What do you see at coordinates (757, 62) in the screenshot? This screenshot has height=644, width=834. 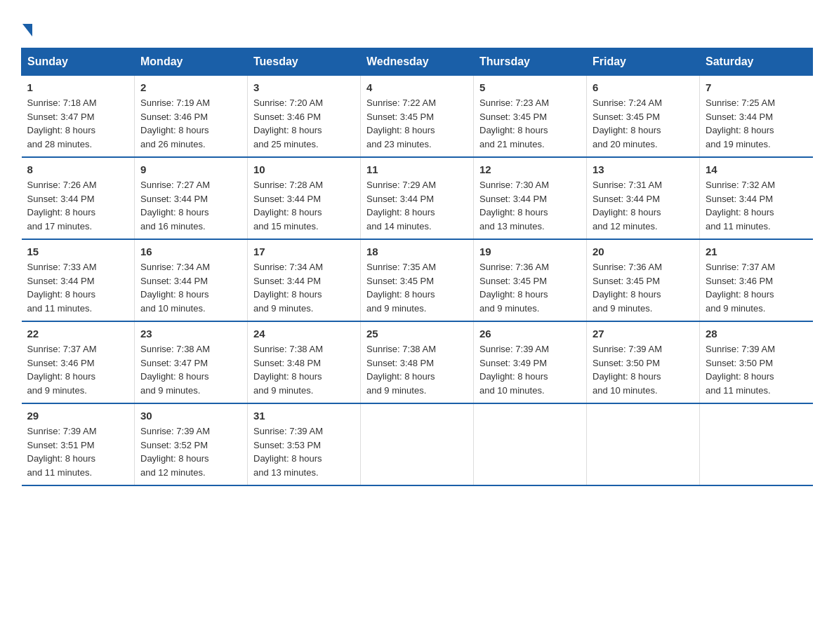 I see `header-saturday: Saturday` at bounding box center [757, 62].